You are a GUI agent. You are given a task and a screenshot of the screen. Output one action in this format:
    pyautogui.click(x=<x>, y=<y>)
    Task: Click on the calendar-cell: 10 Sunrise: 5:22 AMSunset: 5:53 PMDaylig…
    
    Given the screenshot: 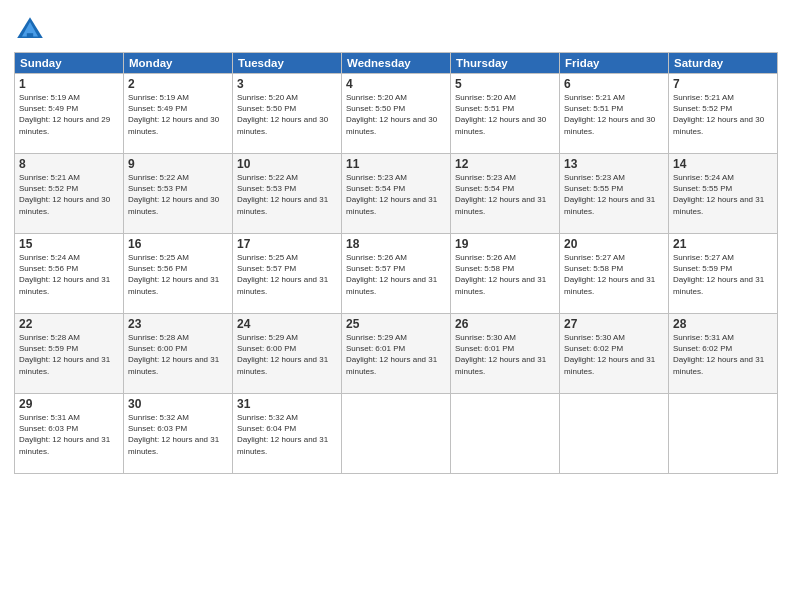 What is the action you would take?
    pyautogui.click(x=288, y=194)
    